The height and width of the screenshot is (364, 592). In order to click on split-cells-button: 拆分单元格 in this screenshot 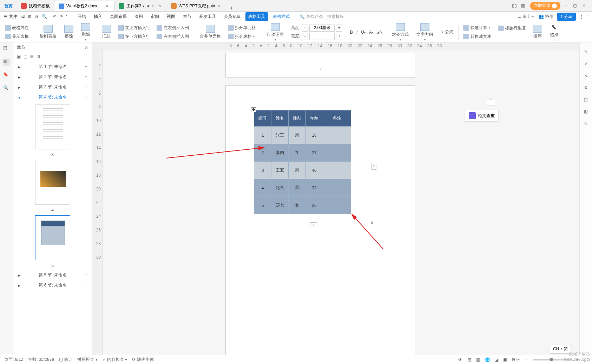, I will do `click(242, 28)`.